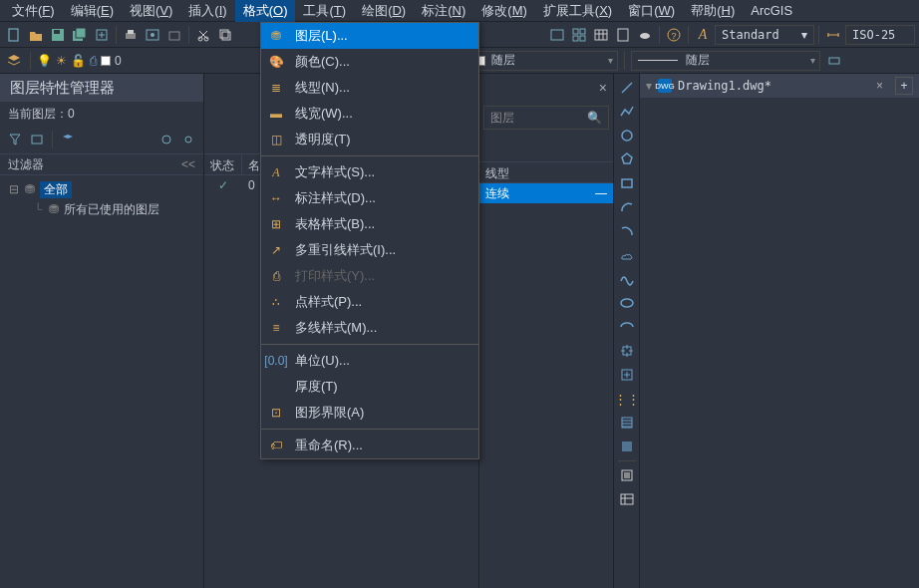 The width and height of the screenshot is (919, 588). I want to click on dimstyle-icon, so click(833, 35).